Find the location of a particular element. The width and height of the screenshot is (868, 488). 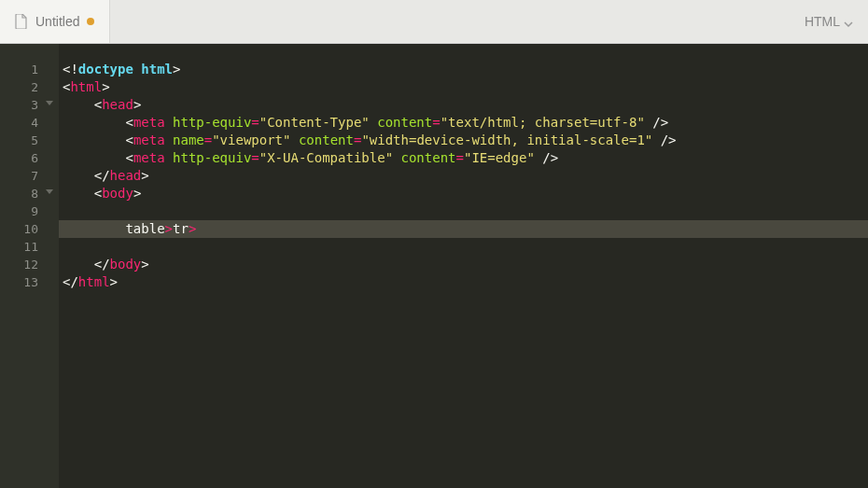

token-angle: <! is located at coordinates (71, 69).